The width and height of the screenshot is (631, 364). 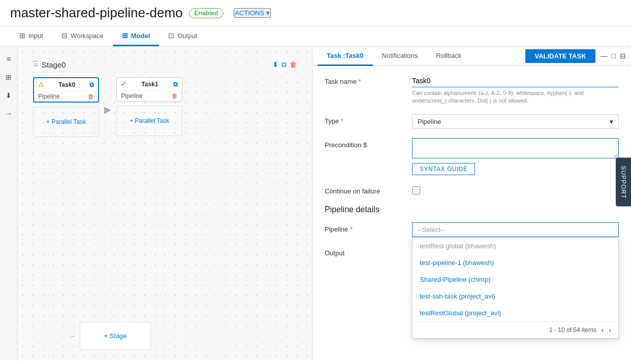 What do you see at coordinates (115, 336) in the screenshot?
I see `add-stage-button: + Stage` at bounding box center [115, 336].